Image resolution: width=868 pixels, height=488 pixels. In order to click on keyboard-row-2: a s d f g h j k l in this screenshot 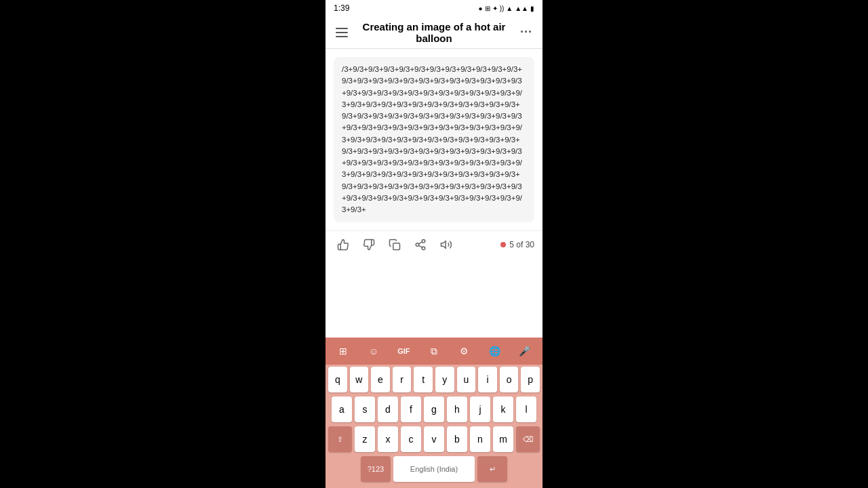, I will do `click(434, 409)`.